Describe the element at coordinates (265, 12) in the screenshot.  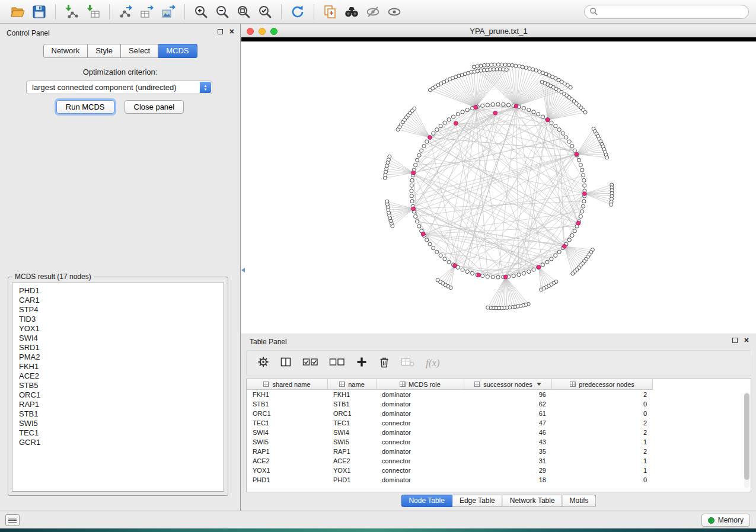
I see `zoom-selected-button` at that location.